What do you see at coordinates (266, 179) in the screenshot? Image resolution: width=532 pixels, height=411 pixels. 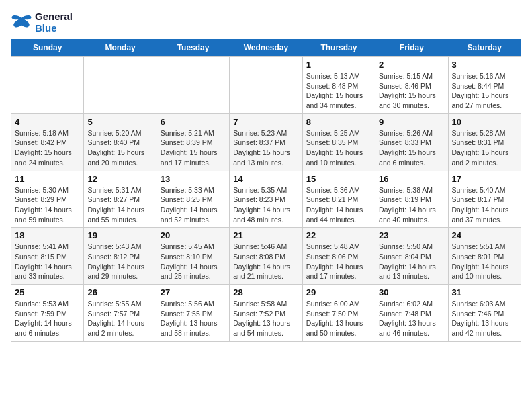 I see `cell-date-number: 14` at bounding box center [266, 179].